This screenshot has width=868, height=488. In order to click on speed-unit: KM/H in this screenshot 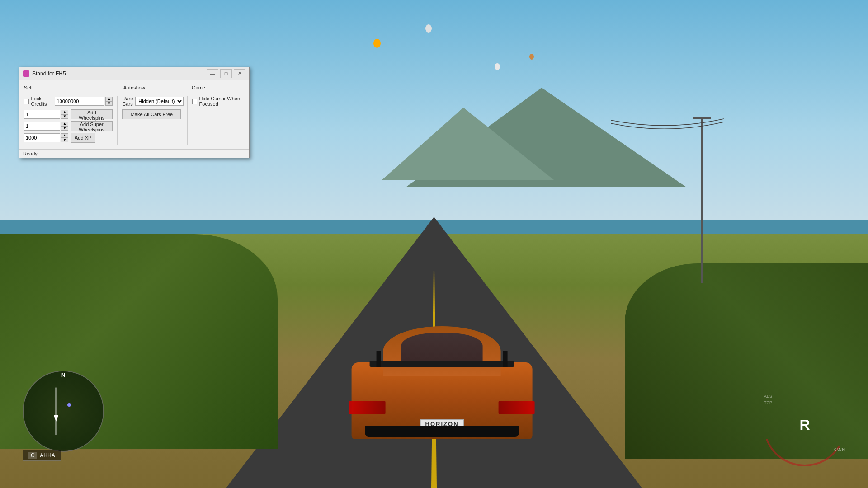, I will do `click(840, 450)`.